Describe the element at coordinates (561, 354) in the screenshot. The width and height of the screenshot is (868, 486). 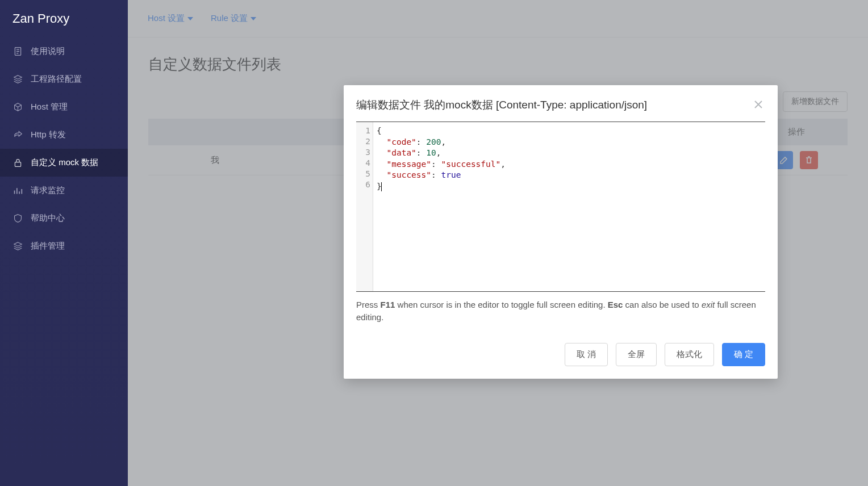
I see `modal-footer: 取 消 全屏 格式化 确 定` at that location.